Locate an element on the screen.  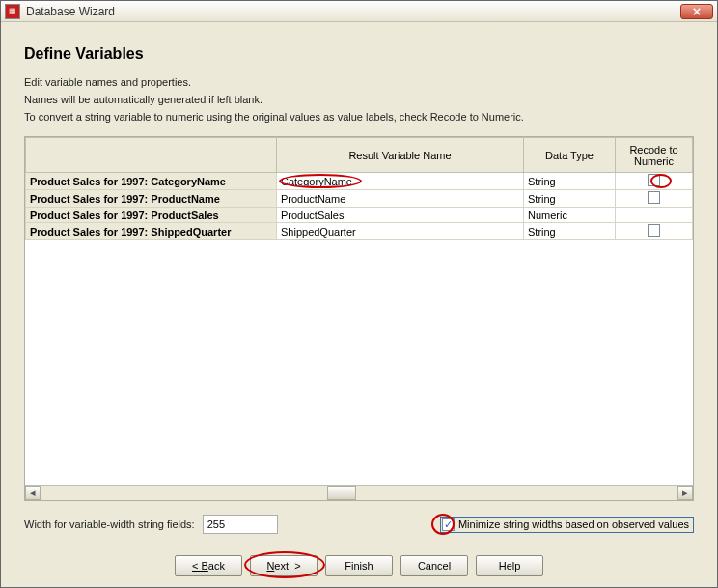
scroll-left-button: ◂ is located at coordinates (33, 492).